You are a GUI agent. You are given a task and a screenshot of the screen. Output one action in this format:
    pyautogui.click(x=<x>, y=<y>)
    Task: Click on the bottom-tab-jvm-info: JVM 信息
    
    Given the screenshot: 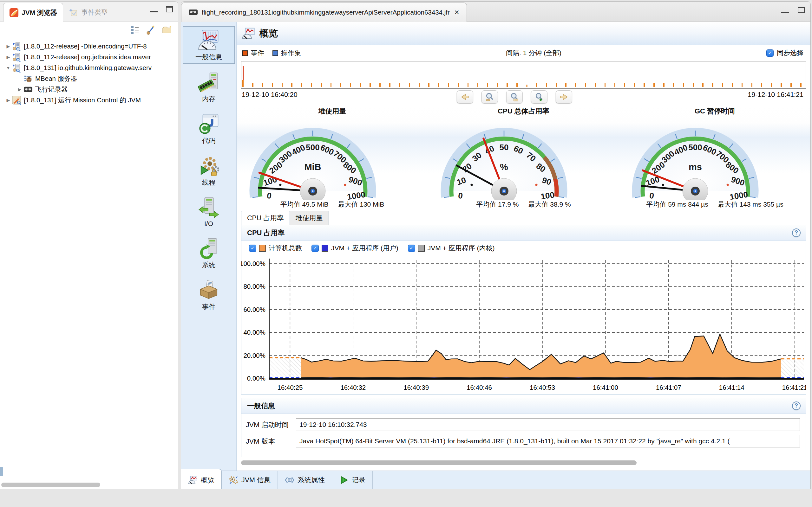 What is the action you would take?
    pyautogui.click(x=250, y=480)
    